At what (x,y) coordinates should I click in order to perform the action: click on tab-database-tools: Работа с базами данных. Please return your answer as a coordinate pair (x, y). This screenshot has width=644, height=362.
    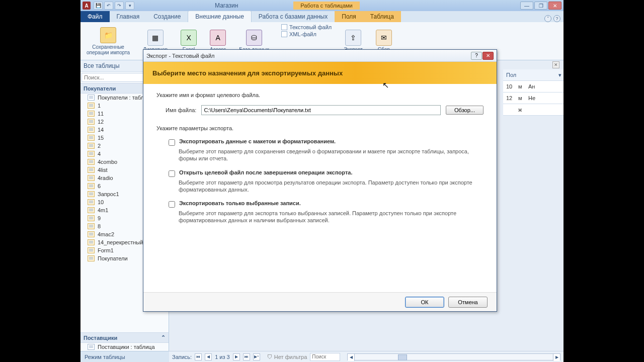
    Looking at the image, I should click on (293, 17).